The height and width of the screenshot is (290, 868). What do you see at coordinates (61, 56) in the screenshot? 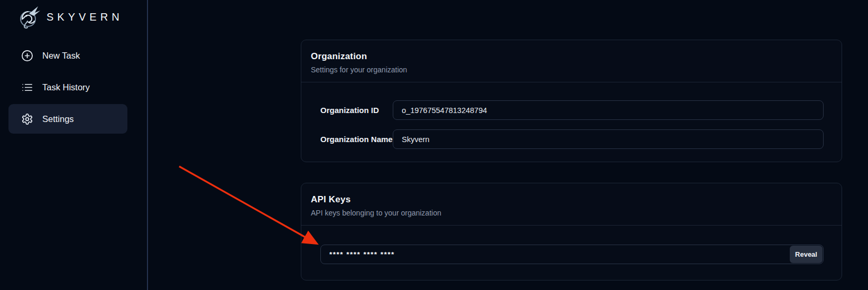
I see `sidebar-item-label: New Task` at bounding box center [61, 56].